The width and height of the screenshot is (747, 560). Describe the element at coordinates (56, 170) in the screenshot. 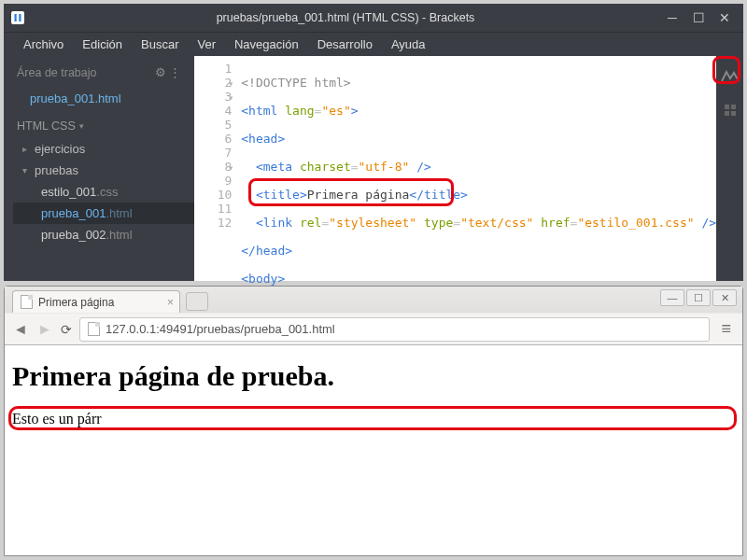

I see `folder-label: pruebas` at that location.